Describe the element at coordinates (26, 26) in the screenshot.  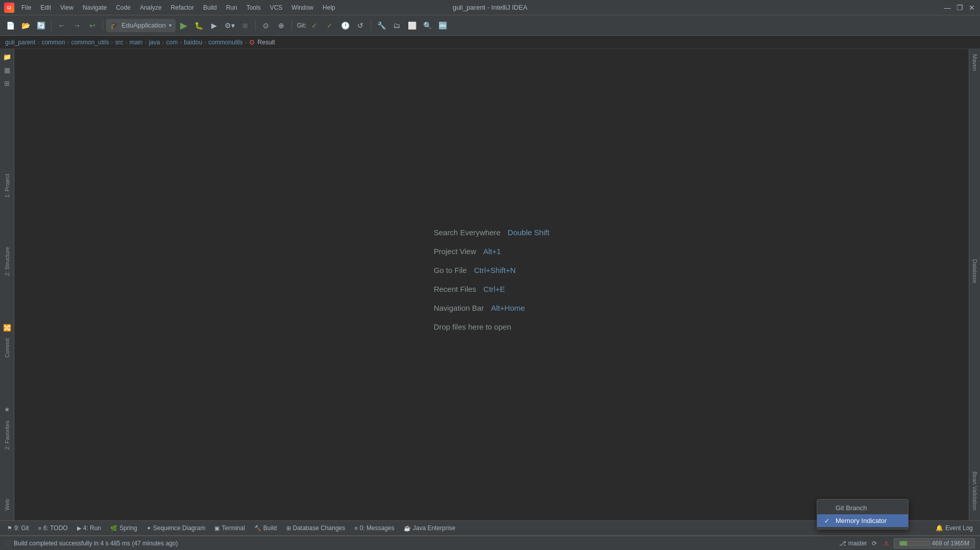
I see `open-button: 📂` at that location.